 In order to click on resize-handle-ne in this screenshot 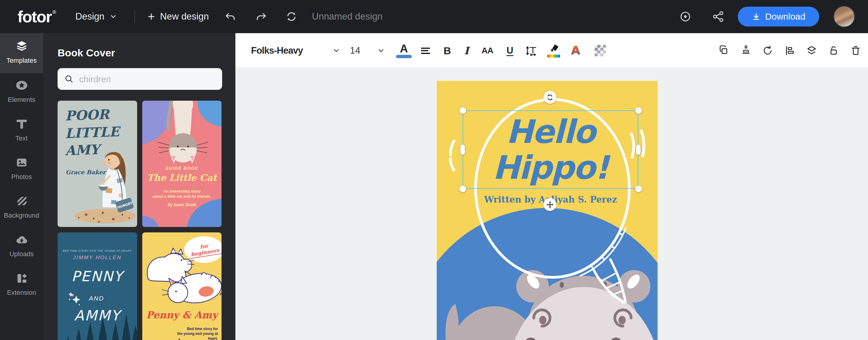, I will do `click(639, 111)`.